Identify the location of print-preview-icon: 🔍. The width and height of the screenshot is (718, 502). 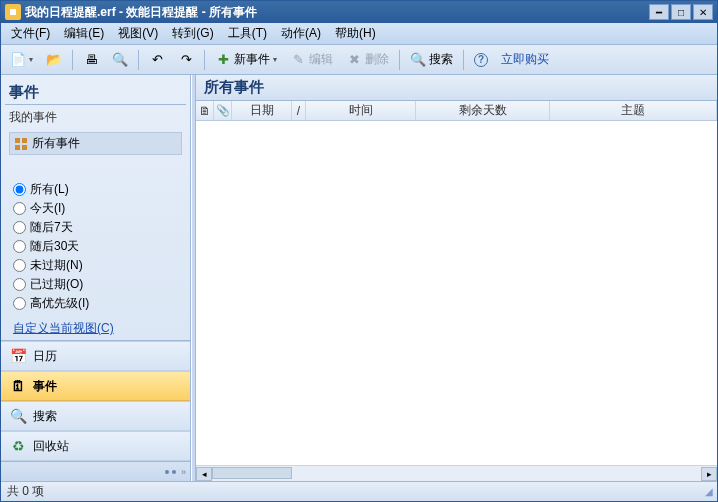
(120, 60).